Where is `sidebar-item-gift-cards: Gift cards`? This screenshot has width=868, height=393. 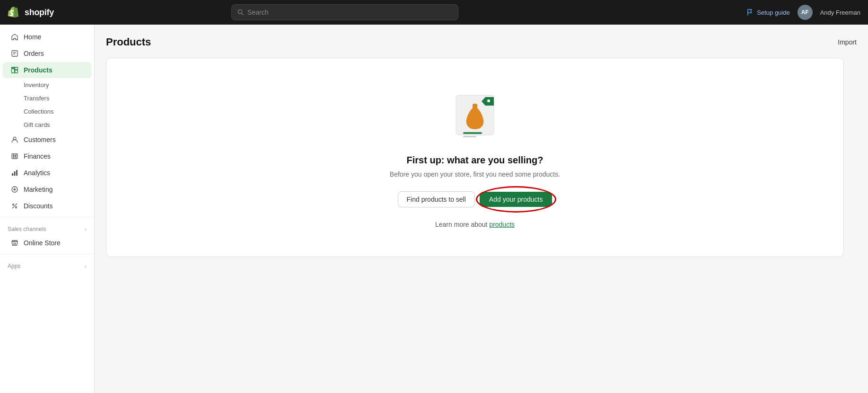
sidebar-item-gift-cards: Gift cards is located at coordinates (47, 125).